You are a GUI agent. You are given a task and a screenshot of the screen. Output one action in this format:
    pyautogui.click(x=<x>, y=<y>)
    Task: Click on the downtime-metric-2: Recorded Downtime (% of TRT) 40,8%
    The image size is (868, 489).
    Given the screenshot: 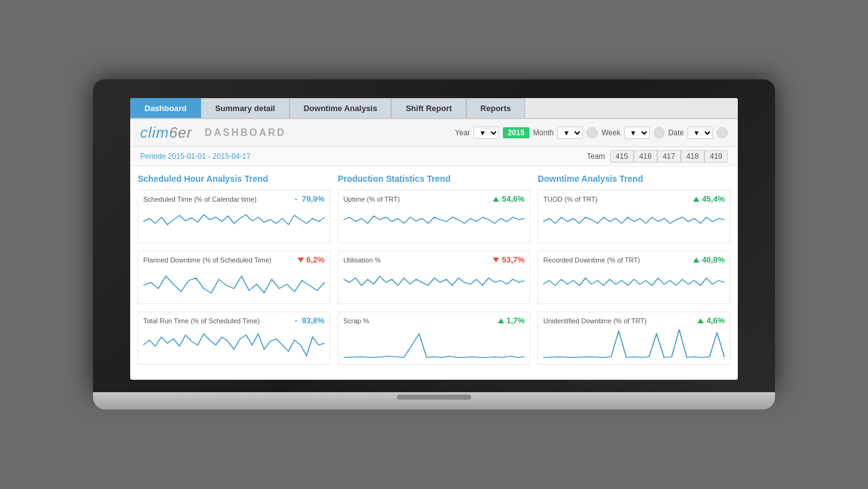 What is the action you would take?
    pyautogui.click(x=634, y=277)
    